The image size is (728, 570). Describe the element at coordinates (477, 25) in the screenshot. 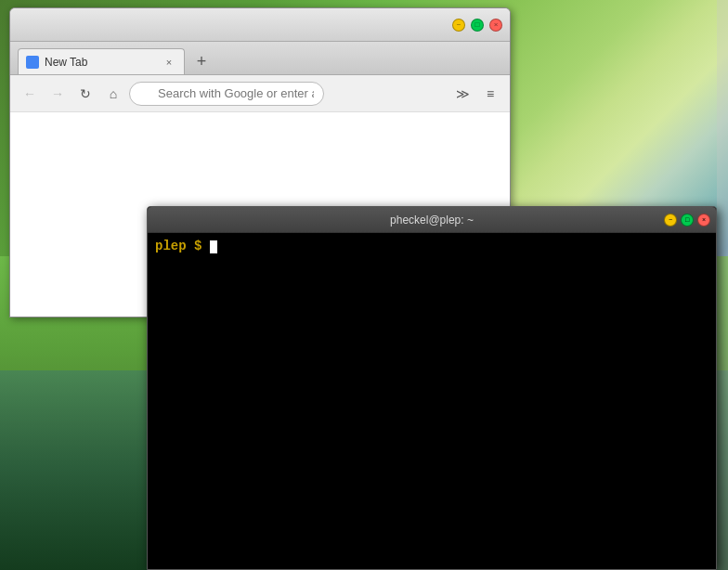

I see `browser-window-controls: − □ ×` at that location.